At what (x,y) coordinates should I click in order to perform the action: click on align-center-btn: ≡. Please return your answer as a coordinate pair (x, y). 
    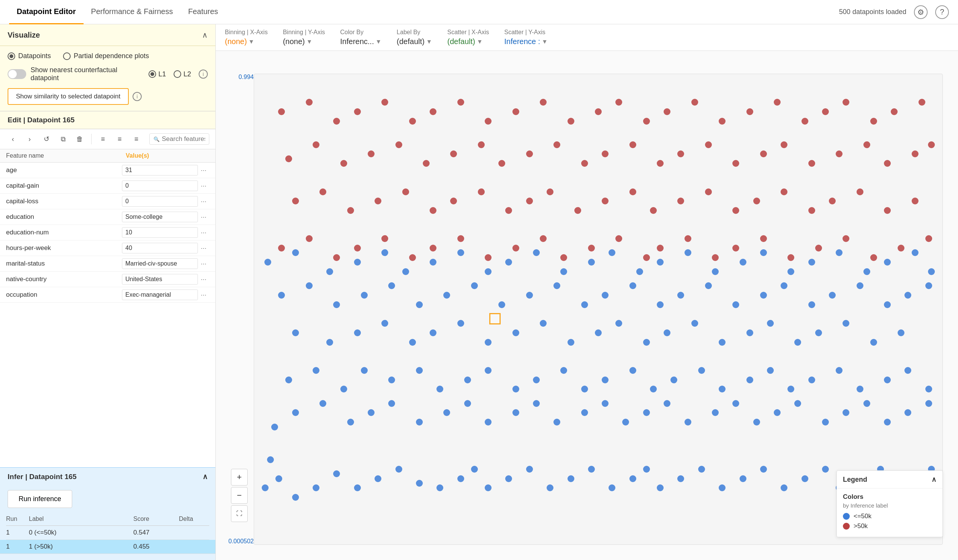
    Looking at the image, I should click on (120, 139).